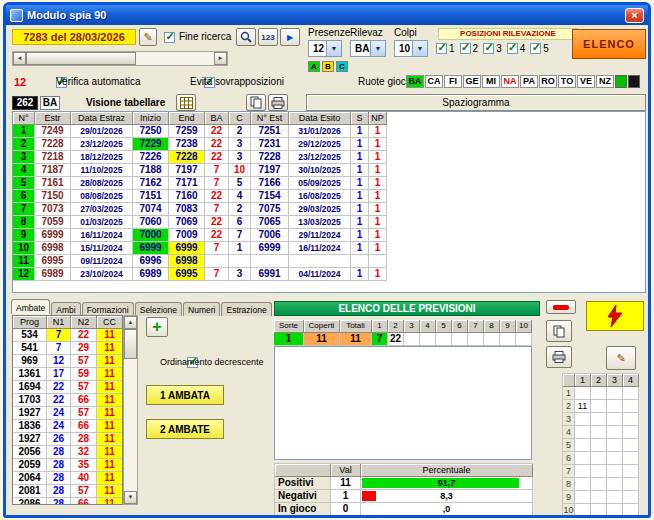 Image resolution: width=654 pixels, height=520 pixels. Describe the element at coordinates (30, 426) in the screenshot. I see `prog-table-cell: 1836` at that location.